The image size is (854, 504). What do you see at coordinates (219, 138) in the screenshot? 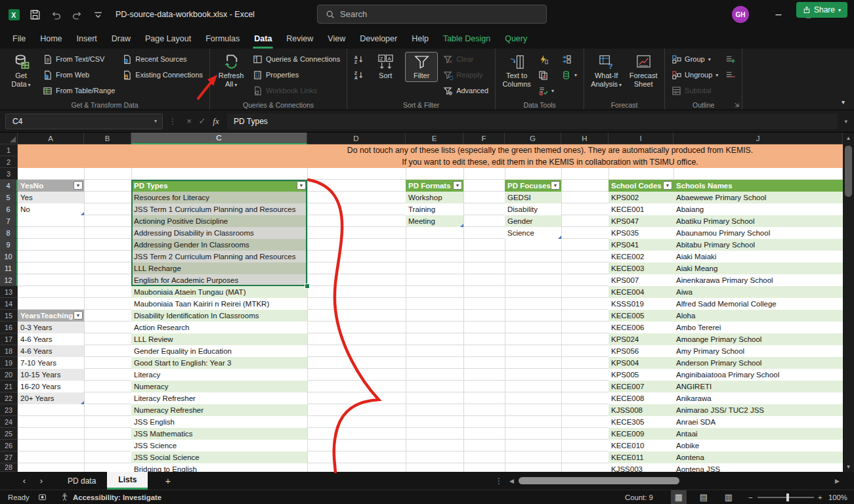
I see `column-header-c: C` at bounding box center [219, 138].